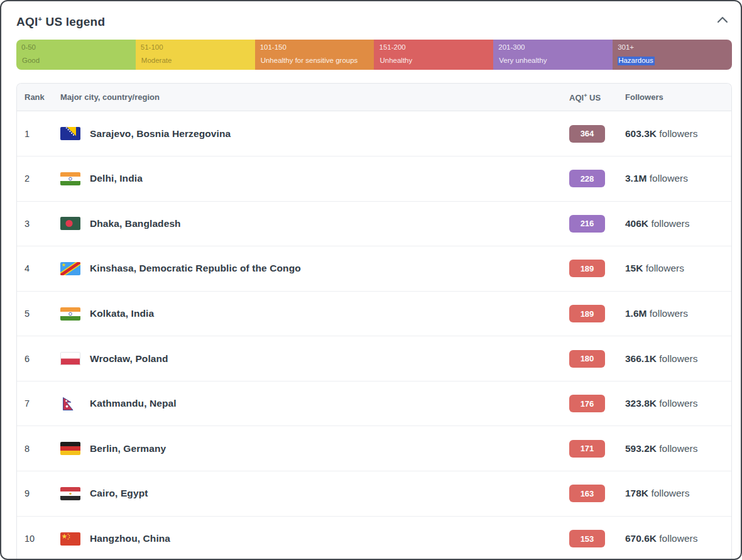  I want to click on city-name: Dhaka, Bangladesh, so click(136, 224).